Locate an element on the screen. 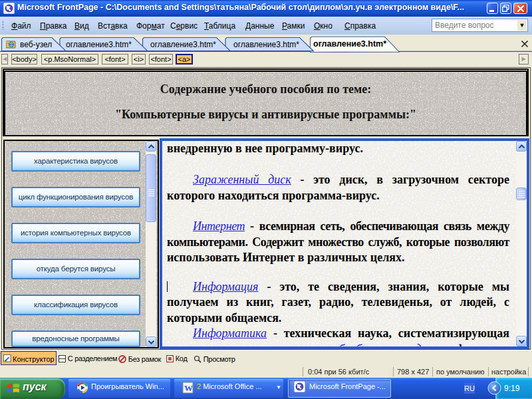  svg-text: W is located at coordinates (189, 388).